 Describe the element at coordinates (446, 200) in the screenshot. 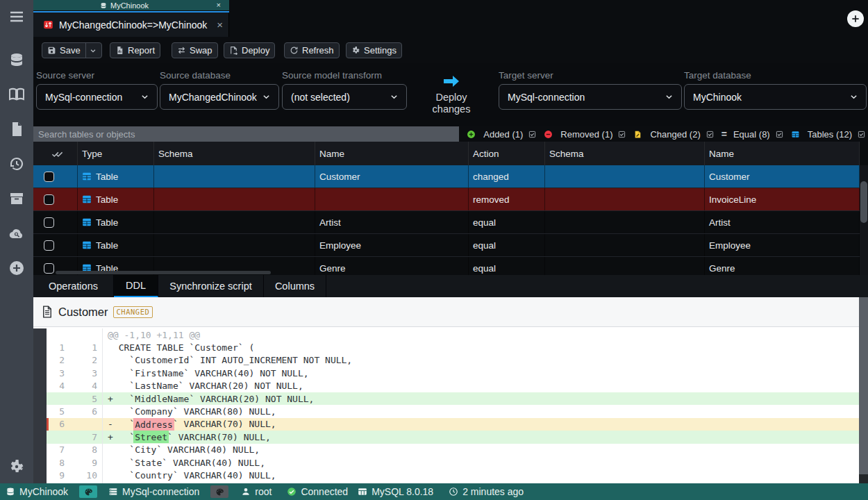

I see `grid-row-invoiceline: Table removed InvoiceLine` at that location.